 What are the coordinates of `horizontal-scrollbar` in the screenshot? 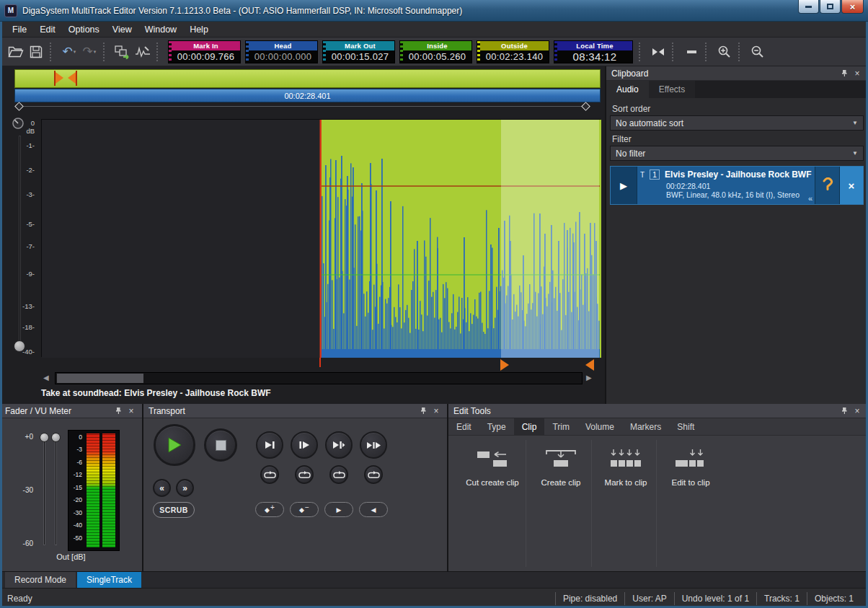 It's located at (319, 378).